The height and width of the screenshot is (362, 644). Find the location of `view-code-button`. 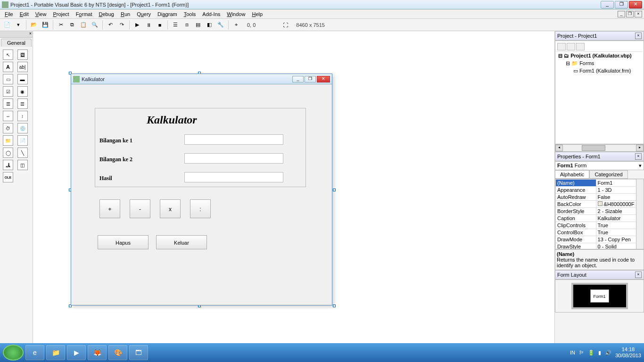

view-code-button is located at coordinates (561, 47).